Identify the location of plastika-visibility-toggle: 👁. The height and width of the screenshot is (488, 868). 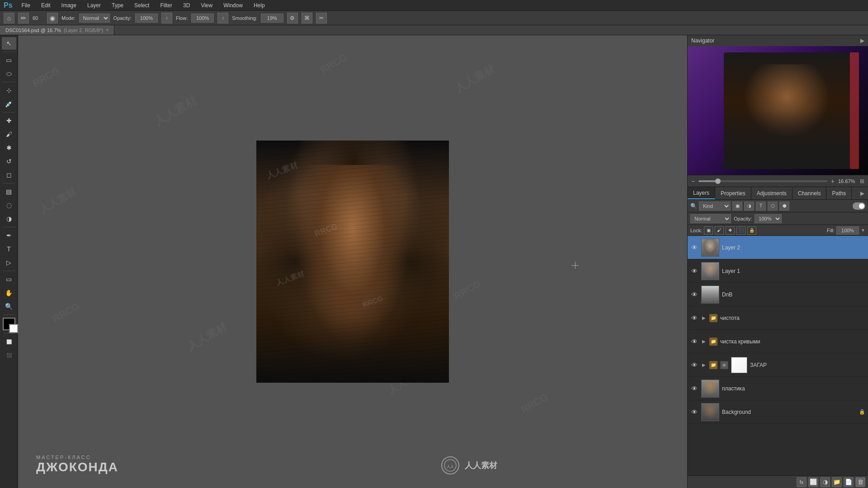
(694, 389).